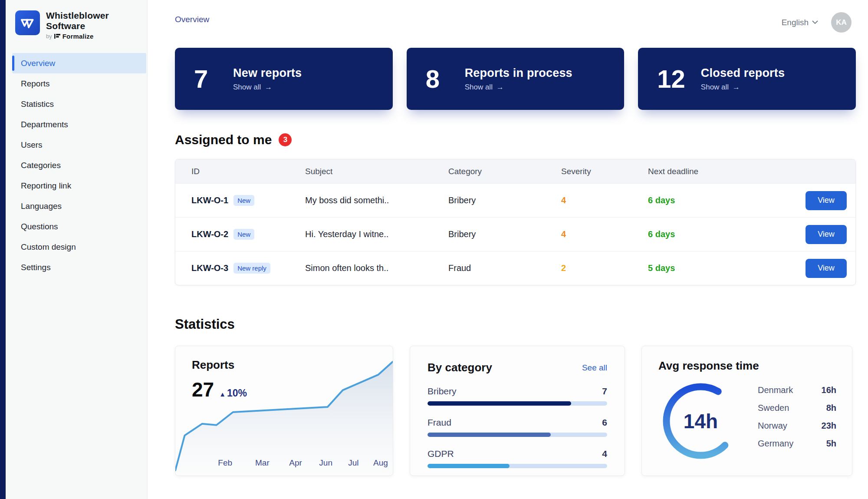  Describe the element at coordinates (841, 23) in the screenshot. I see `avatar: KA` at that location.